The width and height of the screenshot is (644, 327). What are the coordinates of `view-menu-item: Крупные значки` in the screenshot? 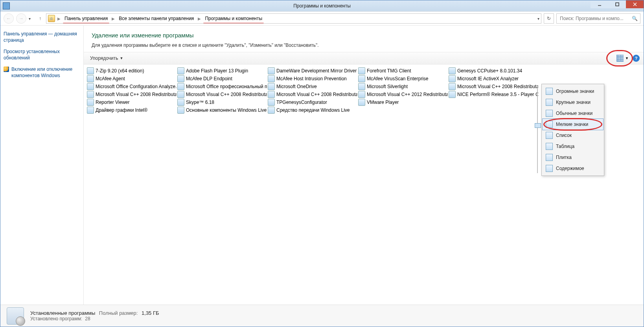 It's located at (573, 102).